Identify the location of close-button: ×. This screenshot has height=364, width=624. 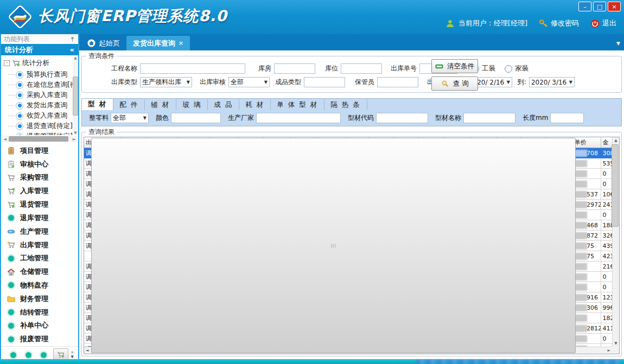
(614, 7).